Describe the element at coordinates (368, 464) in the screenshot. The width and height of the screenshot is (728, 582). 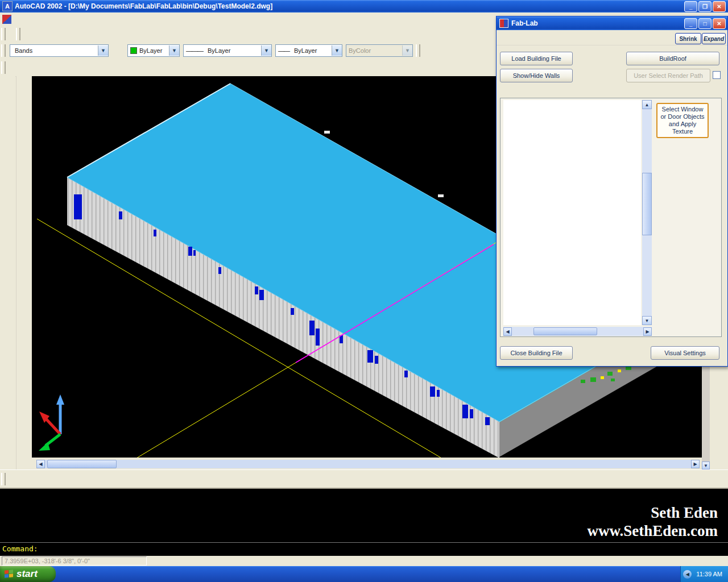
I see `canvas-horizontal-scrollbar: ◀ ▶` at that location.